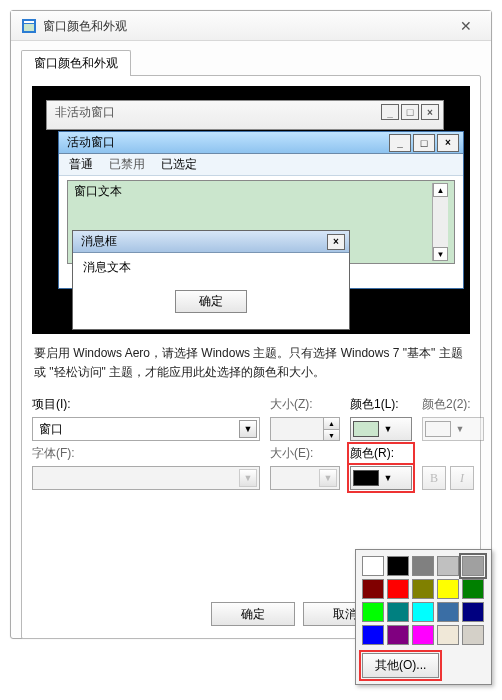 The image size is (502, 700). What do you see at coordinates (139, 430) in the screenshot?
I see `item-combo-value: 窗口` at bounding box center [139, 430].